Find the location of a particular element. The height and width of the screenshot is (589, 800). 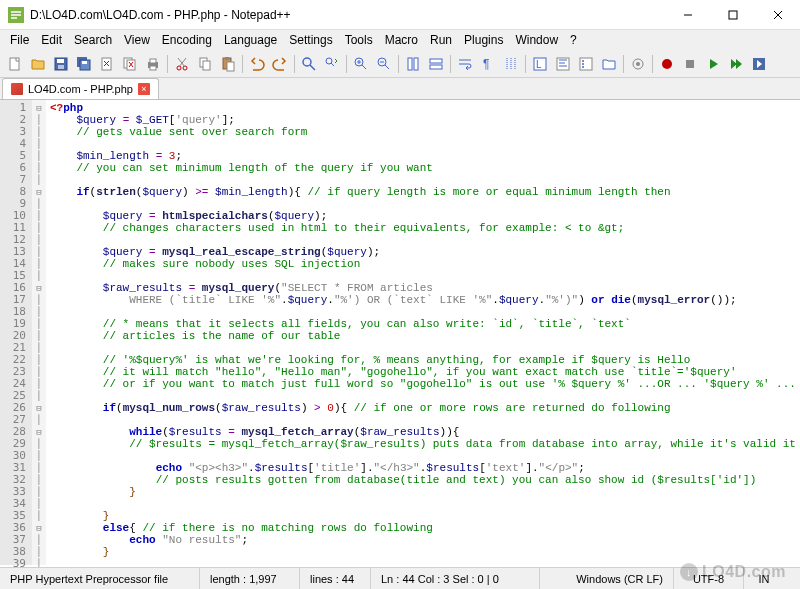

doc-map-button is located at coordinates (563, 64).